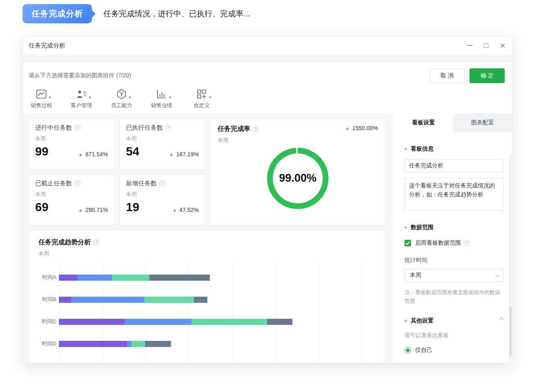 Image resolution: width=535 pixels, height=392 pixels. What do you see at coordinates (447, 76) in the screenshot?
I see `cancel-button: 取 消` at bounding box center [447, 76].